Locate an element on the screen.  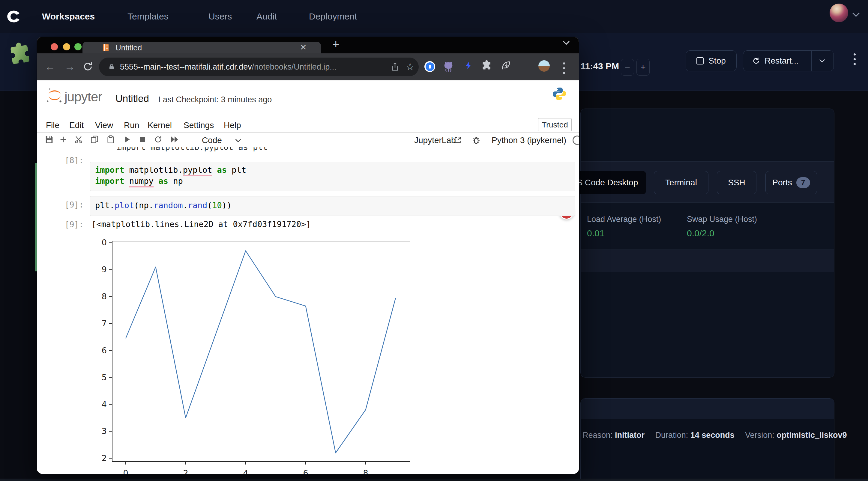
terminal-button: Terminal is located at coordinates (681, 183).